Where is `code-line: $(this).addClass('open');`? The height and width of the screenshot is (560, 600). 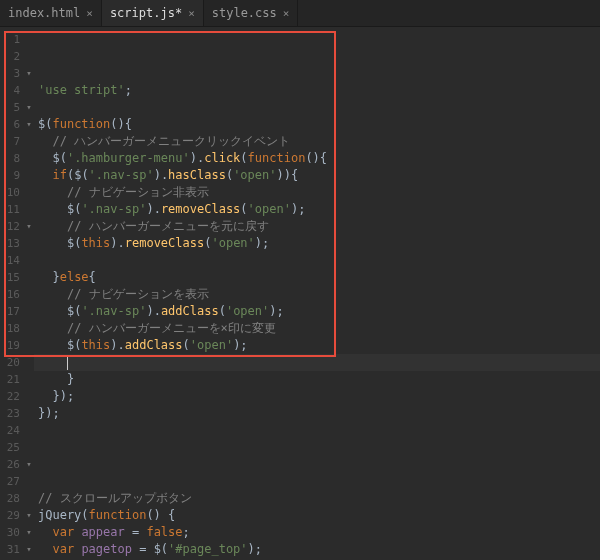
code-line: $(this).addClass('open'); is located at coordinates (317, 346).